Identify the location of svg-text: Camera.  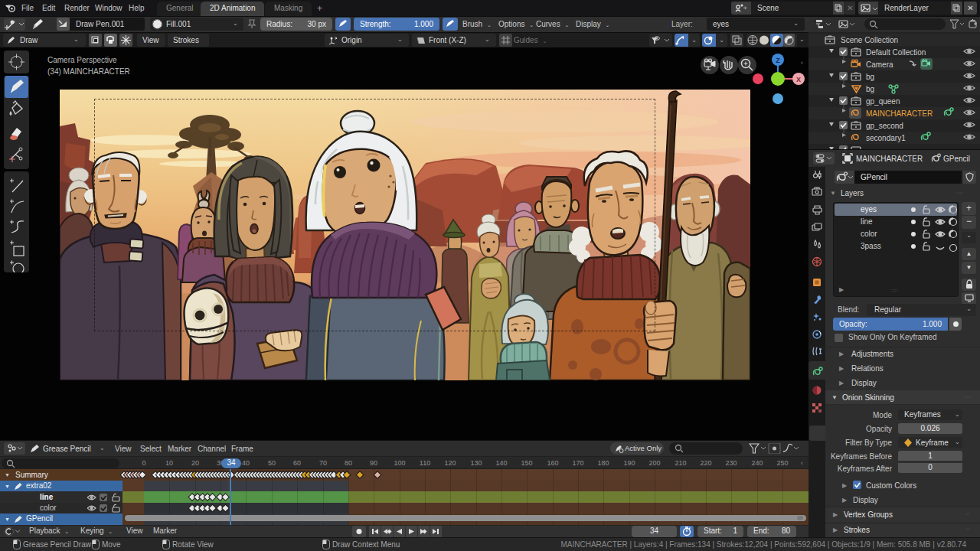
(880, 64).